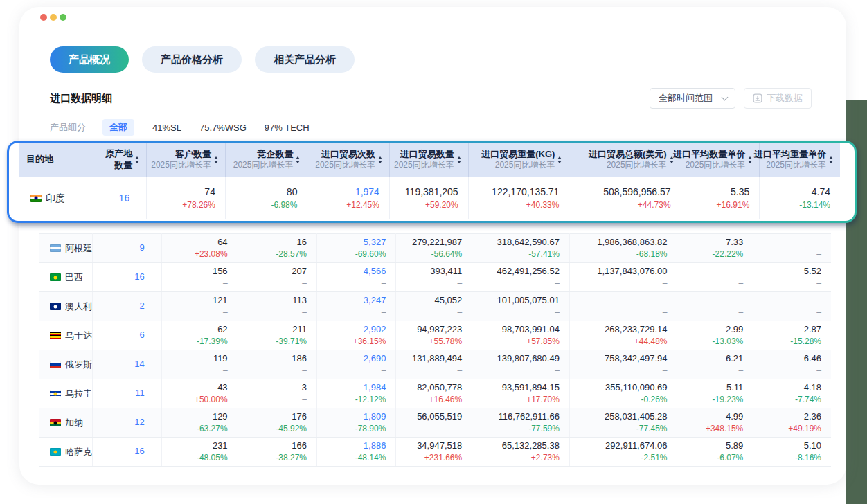 This screenshot has width=867, height=504. I want to click on cell-value: 94,987,223, so click(429, 330).